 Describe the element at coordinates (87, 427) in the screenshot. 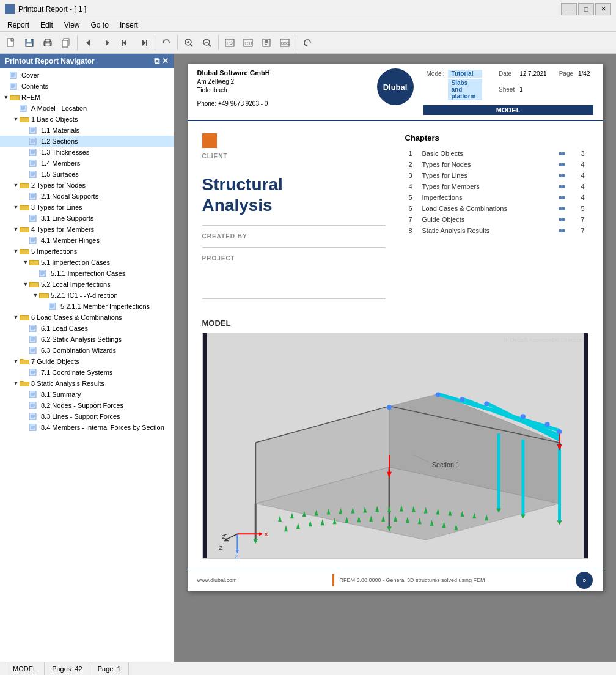

I see `nav-item-8.4: 8.4 Members - Internal Forces by Section` at that location.